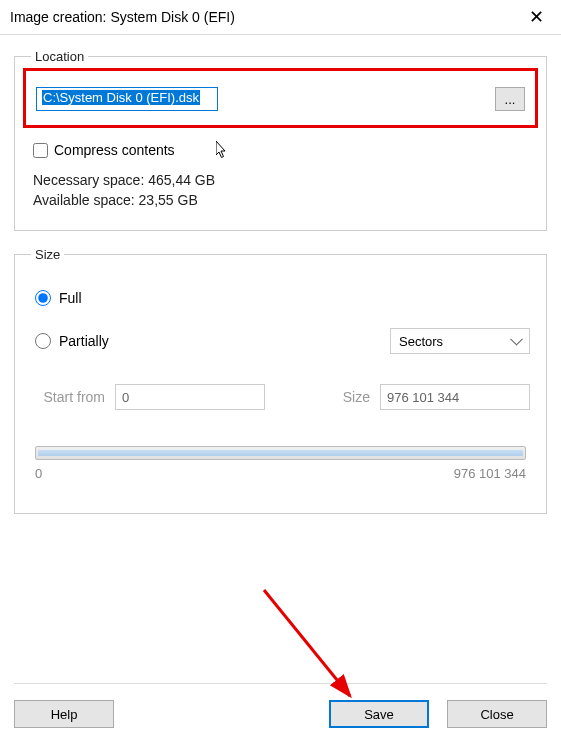 The image size is (561, 742). What do you see at coordinates (72, 341) in the screenshot?
I see `partial-radio-row: Partially` at bounding box center [72, 341].